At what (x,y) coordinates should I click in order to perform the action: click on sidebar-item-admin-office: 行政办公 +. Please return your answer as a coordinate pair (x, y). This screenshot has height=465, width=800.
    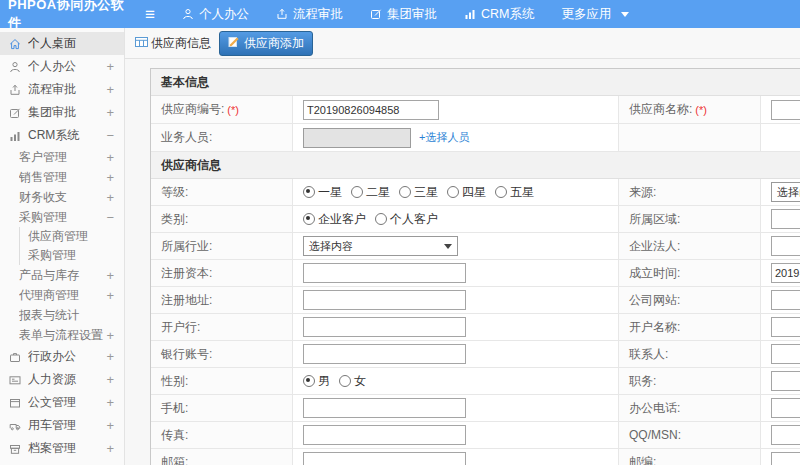
    Looking at the image, I should click on (62, 356).